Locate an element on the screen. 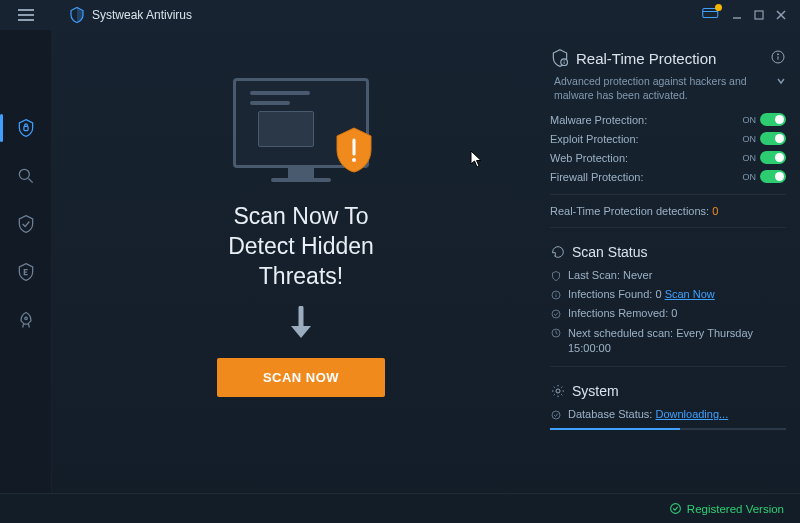  download-progress is located at coordinates (668, 429).